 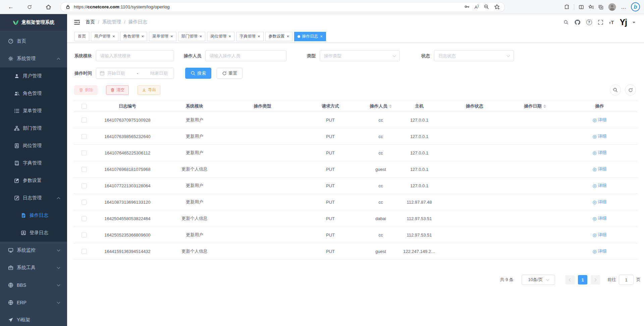 I want to click on tab-字典管理: 字典管理×, so click(x=250, y=37).